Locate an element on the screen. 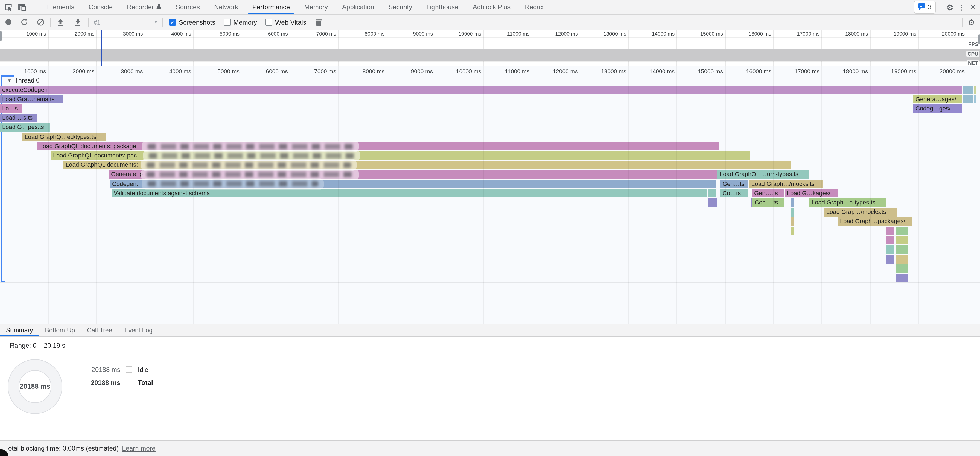 Image resolution: width=980 pixels, height=456 pixels. details-tab-bottom-up: Bottom-Up is located at coordinates (60, 330).